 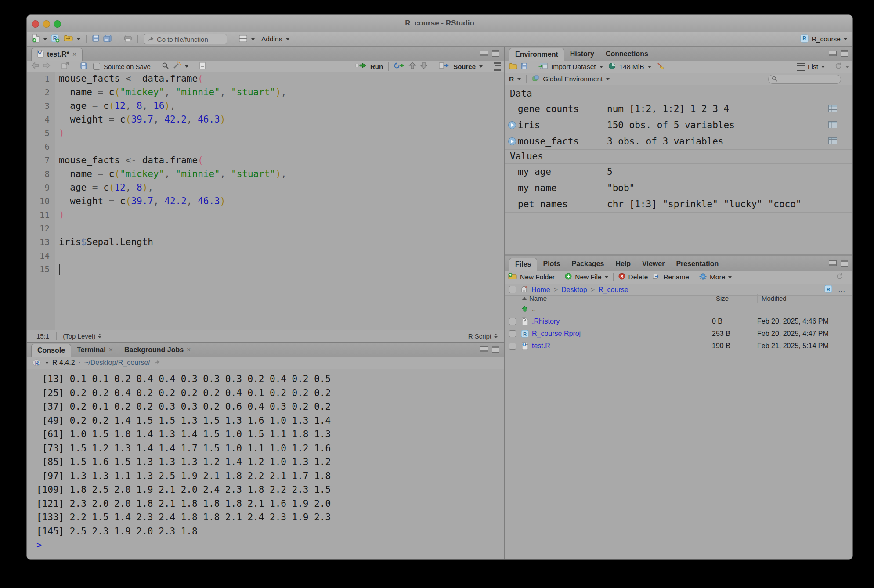 I want to click on new-file-dropdown-icon, so click(x=45, y=40).